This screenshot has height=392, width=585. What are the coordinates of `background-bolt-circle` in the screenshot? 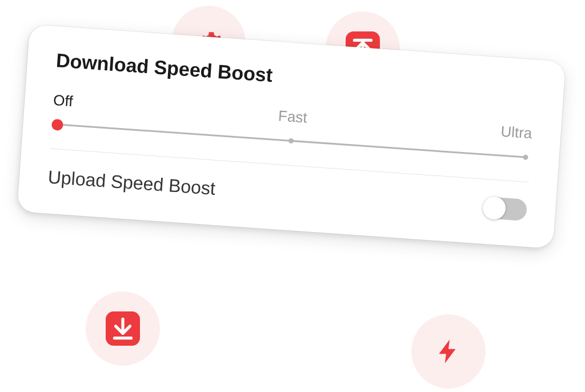 It's located at (448, 351).